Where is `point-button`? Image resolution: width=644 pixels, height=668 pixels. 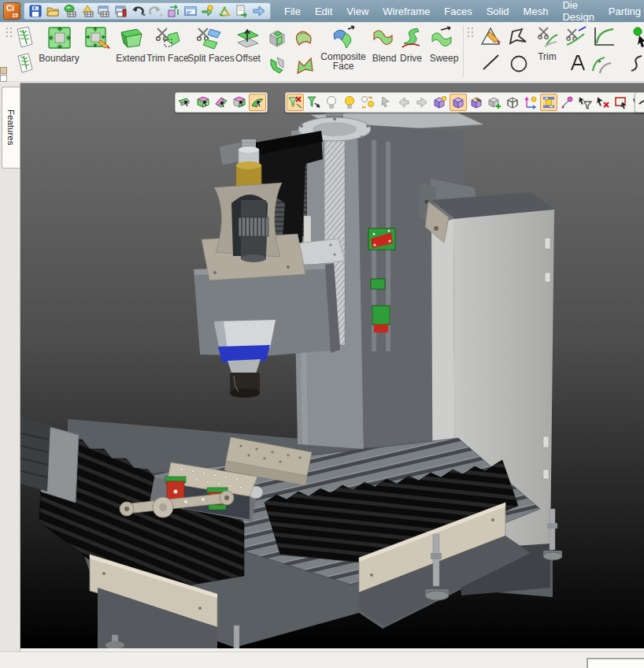 point-button is located at coordinates (636, 37).